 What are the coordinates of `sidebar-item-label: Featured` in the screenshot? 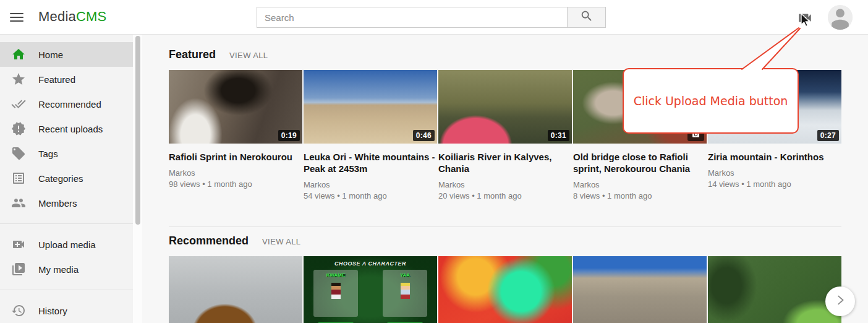 It's located at (57, 79).